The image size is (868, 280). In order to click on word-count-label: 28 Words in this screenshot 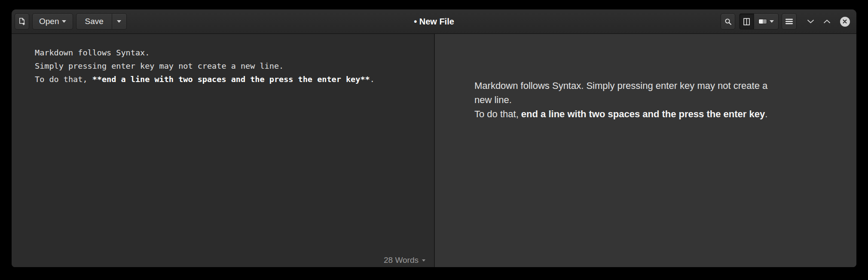, I will do `click(401, 260)`.